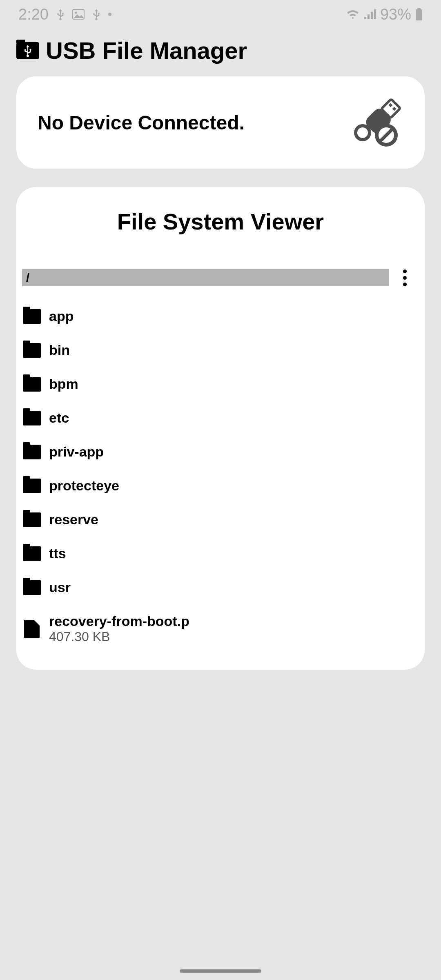 The width and height of the screenshot is (441, 980). Describe the element at coordinates (28, 278) in the screenshot. I see `path-text: /` at that location.